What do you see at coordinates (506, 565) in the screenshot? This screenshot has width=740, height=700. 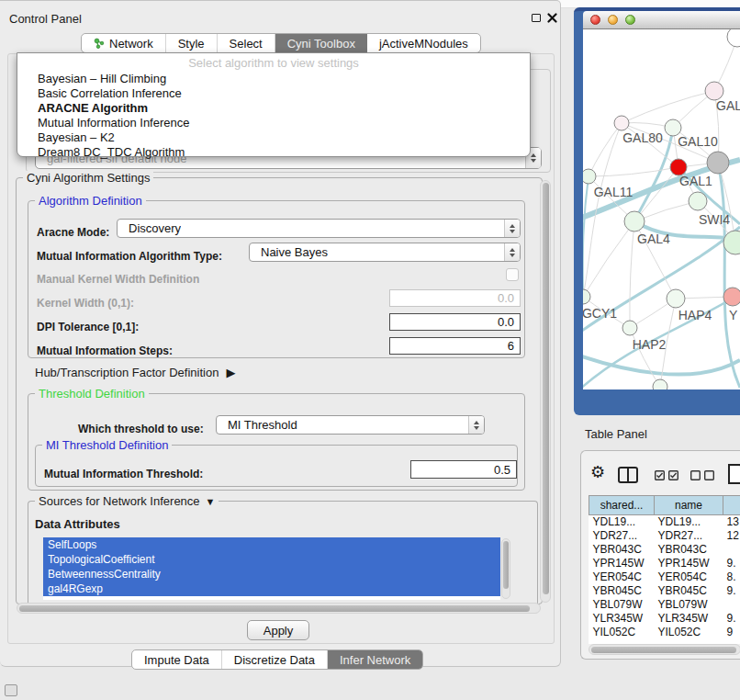 I see `attributes-scrollbar-thumb` at bounding box center [506, 565].